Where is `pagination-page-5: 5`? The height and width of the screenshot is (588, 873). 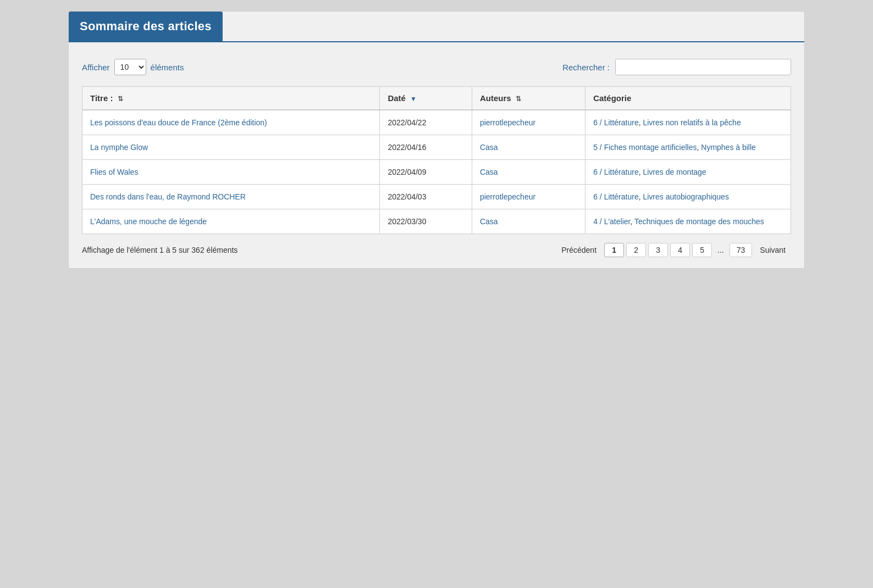 pagination-page-5: 5 is located at coordinates (702, 250).